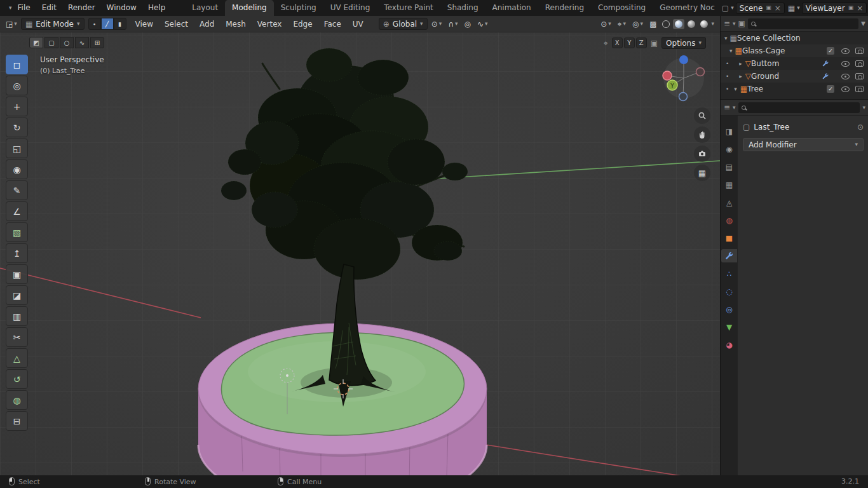 The image size is (868, 488). I want to click on workspace-tab-rendering: Rendering, so click(564, 8).